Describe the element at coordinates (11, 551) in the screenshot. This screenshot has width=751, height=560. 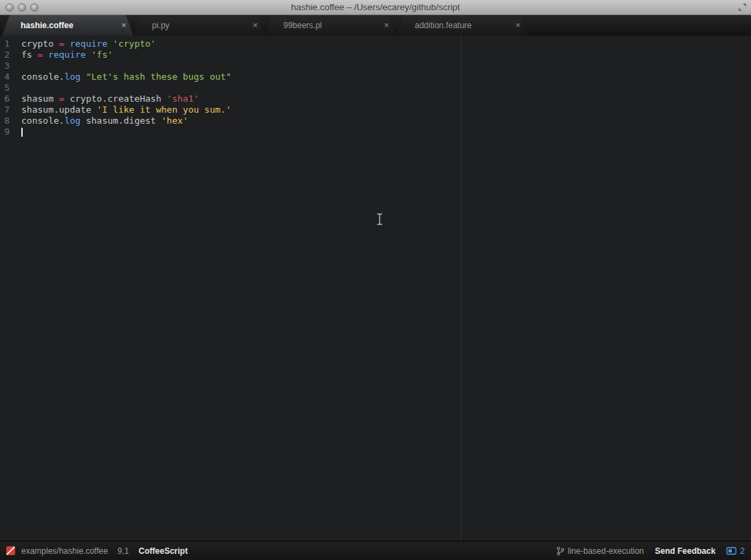
I see `modified-indicator-icon` at that location.